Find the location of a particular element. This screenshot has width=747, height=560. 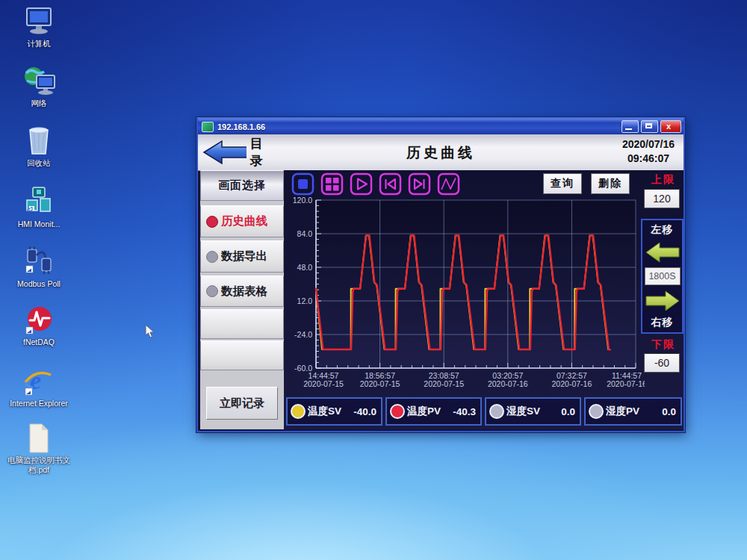

legend-value: -40.0 is located at coordinates (366, 412).